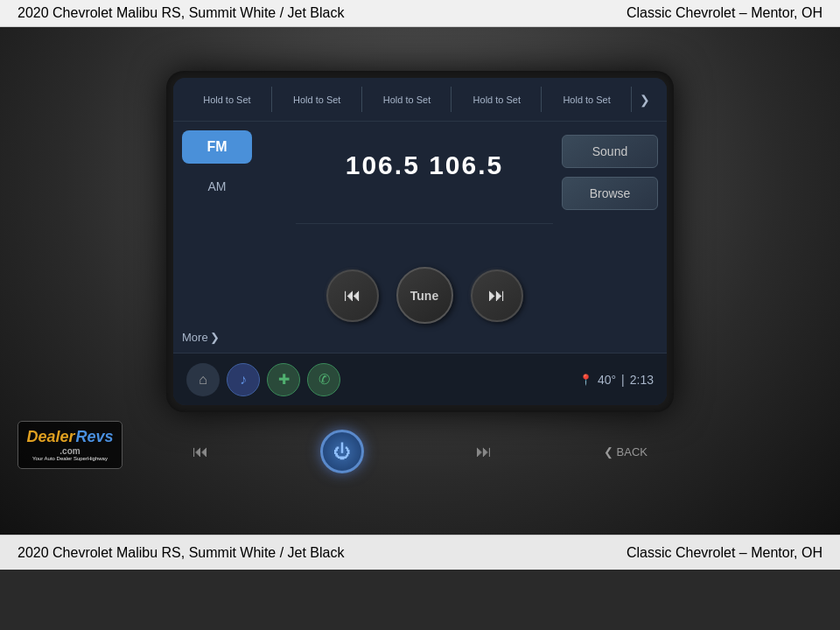  What do you see at coordinates (497, 100) in the screenshot?
I see `preset-btn-4: Hold to Set` at bounding box center [497, 100].